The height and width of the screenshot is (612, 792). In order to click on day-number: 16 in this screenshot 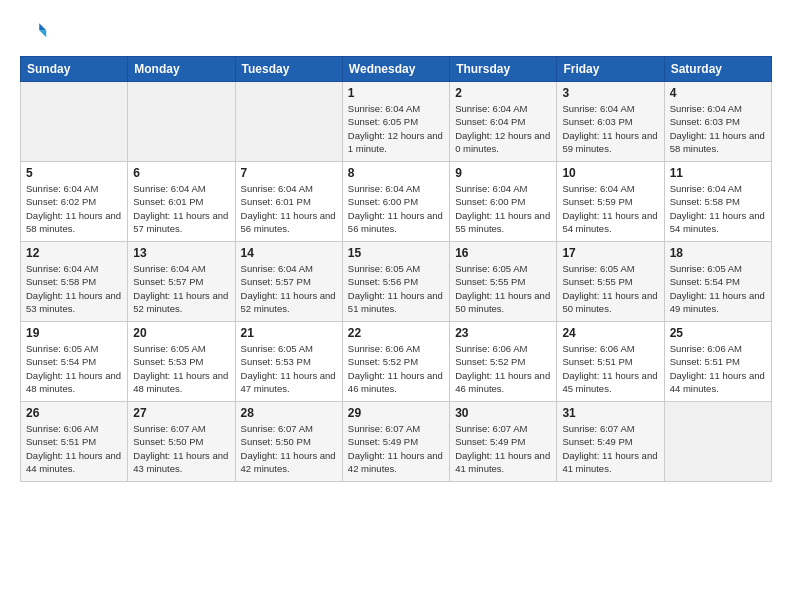, I will do `click(503, 253)`.